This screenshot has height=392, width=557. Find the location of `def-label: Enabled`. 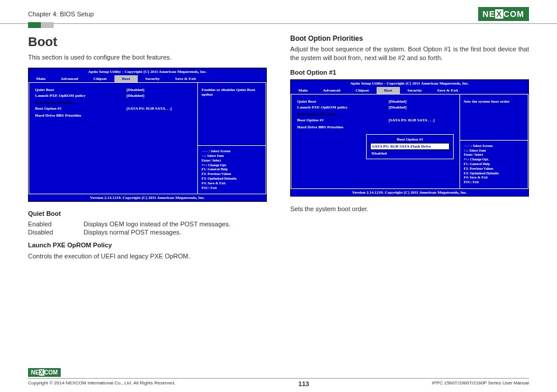

def-label: Enabled is located at coordinates (56, 224).